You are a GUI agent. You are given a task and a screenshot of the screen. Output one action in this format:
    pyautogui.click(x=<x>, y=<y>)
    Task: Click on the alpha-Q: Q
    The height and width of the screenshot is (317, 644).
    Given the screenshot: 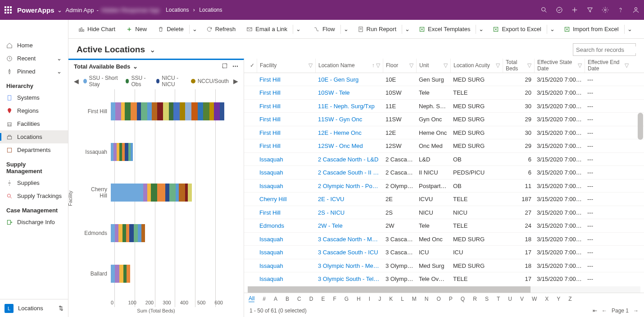 What is the action you would take?
    pyautogui.click(x=463, y=299)
    